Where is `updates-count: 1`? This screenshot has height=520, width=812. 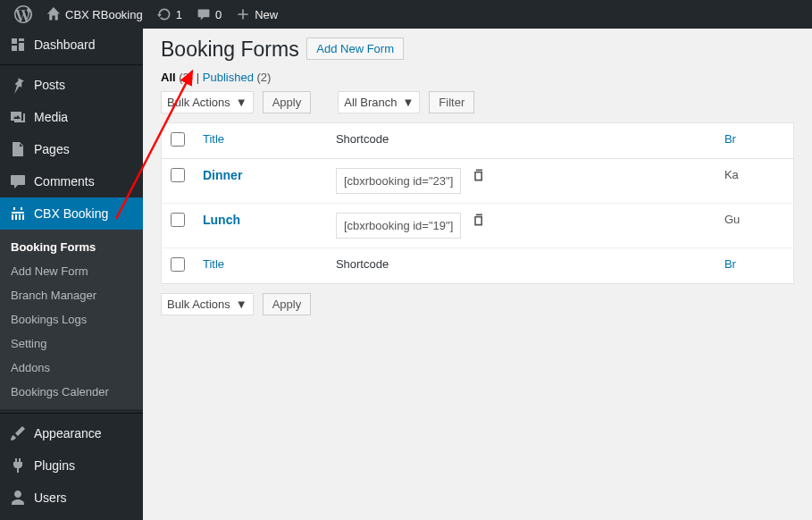
updates-count: 1 is located at coordinates (179, 14).